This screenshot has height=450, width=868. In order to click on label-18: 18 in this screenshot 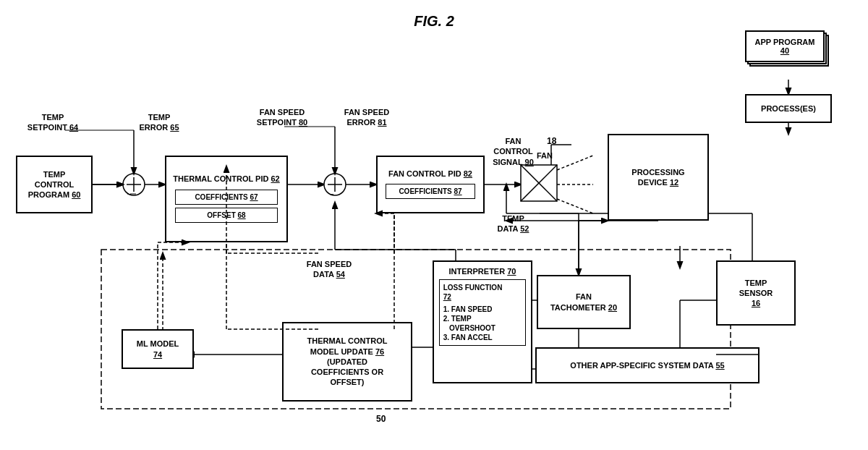, I will do `click(551, 142)`.